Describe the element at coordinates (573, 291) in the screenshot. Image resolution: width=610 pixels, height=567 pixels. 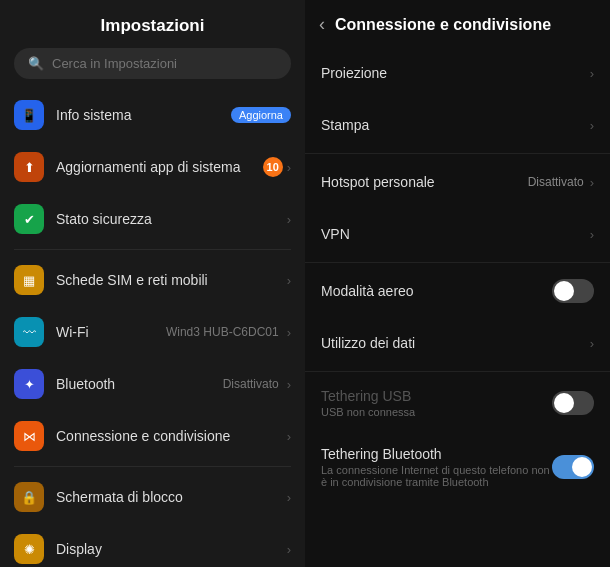
I see `toggle-modalita-aereo` at that location.